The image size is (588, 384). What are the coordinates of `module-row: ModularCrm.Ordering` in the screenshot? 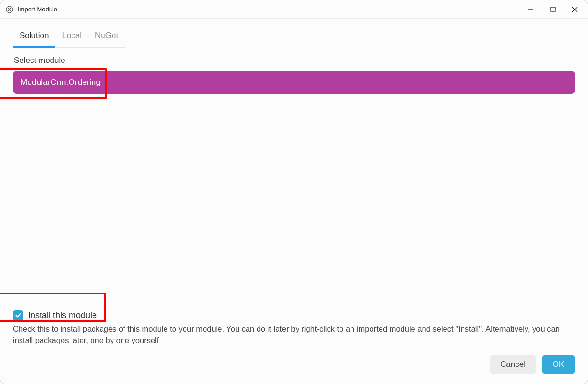 It's located at (294, 82).